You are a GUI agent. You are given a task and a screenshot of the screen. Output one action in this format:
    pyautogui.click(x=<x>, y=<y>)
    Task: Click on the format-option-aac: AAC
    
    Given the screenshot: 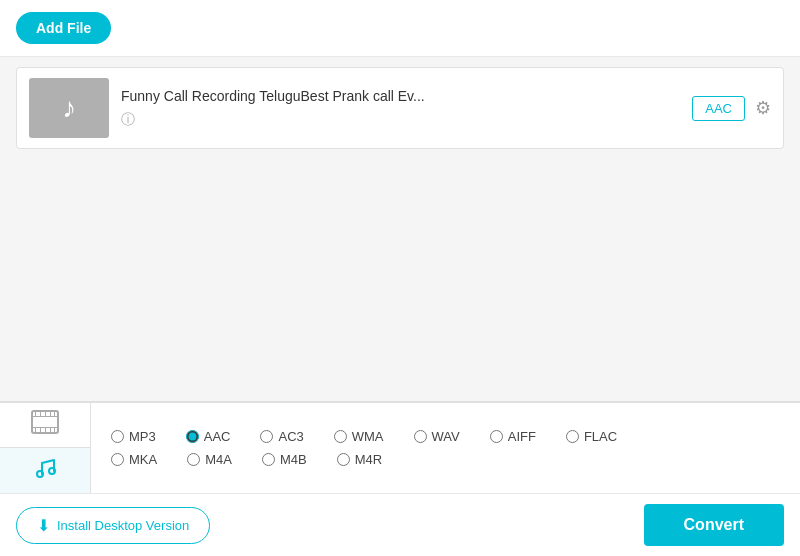 What is the action you would take?
    pyautogui.click(x=208, y=436)
    